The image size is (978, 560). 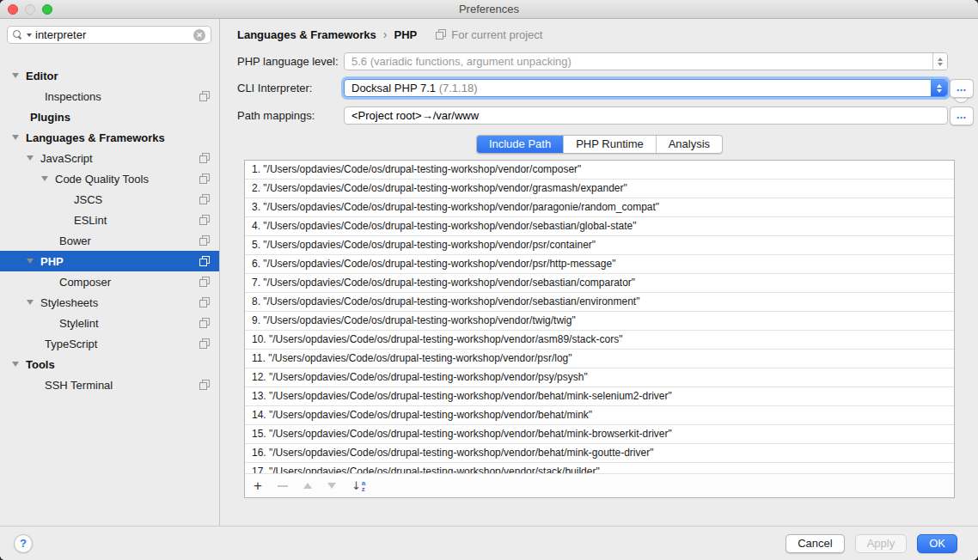 I want to click on include-path-row: 11. "/Users/opdavies/Code/os/drupal-test…, so click(x=600, y=359).